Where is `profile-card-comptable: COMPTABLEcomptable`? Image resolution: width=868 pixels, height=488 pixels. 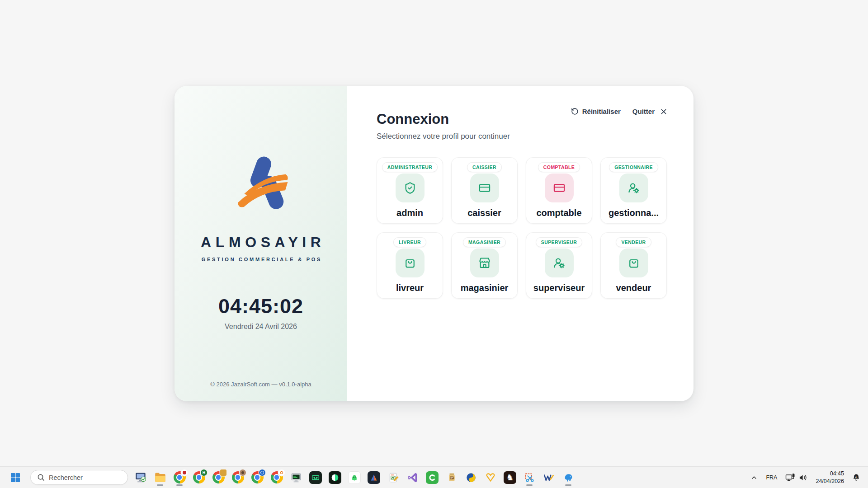 profile-card-comptable: COMPTABLEcomptable is located at coordinates (559, 191).